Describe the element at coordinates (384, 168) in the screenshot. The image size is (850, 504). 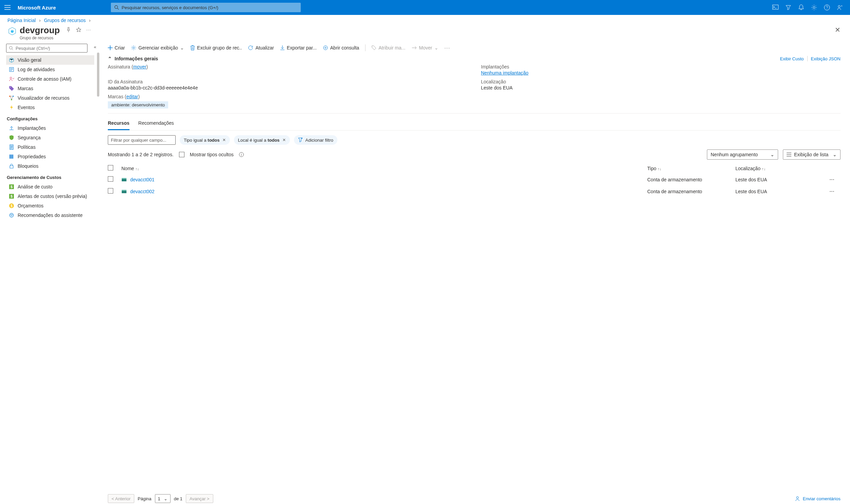
I see `col-name: Nome↑↓` at that location.